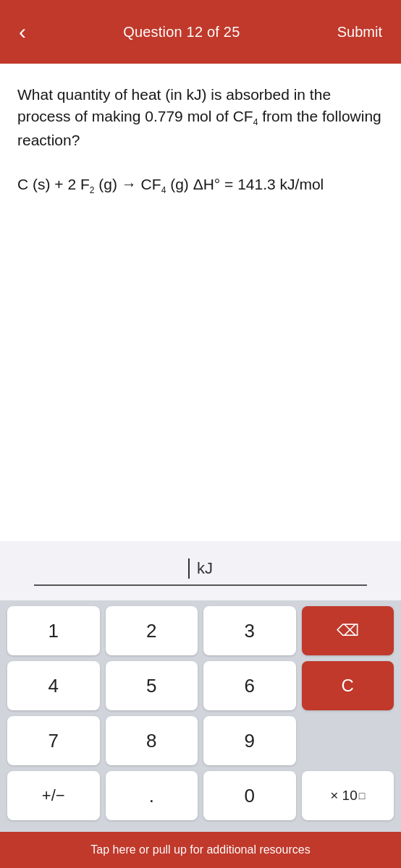  What do you see at coordinates (205, 569) in the screenshot?
I see `answer-unit: kJ` at bounding box center [205, 569].